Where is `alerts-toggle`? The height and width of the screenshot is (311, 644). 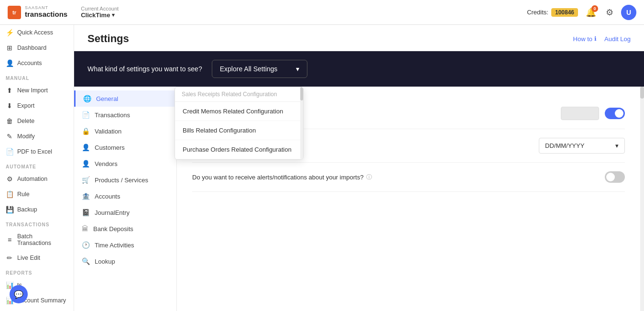
alerts-toggle is located at coordinates (615, 177).